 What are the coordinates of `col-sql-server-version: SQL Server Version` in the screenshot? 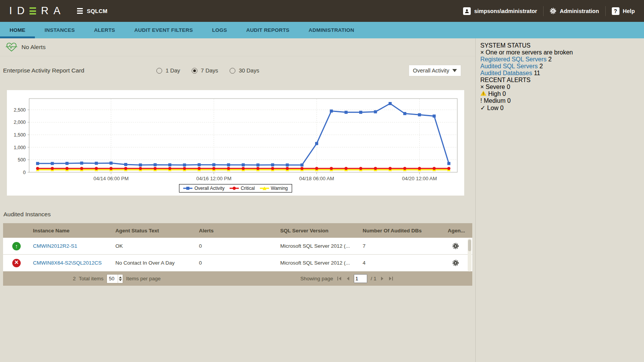 It's located at (318, 231).